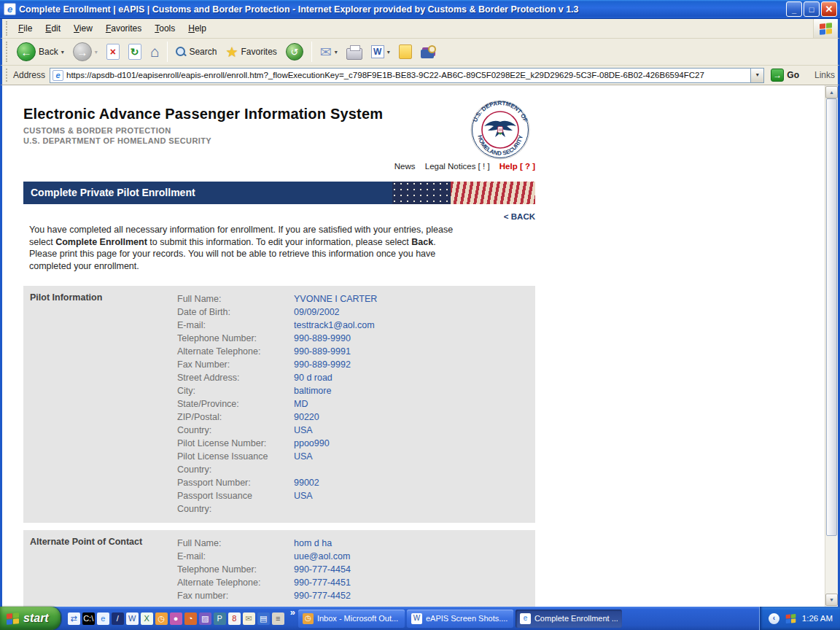  I want to click on menu-item-tools: Tools, so click(165, 28).